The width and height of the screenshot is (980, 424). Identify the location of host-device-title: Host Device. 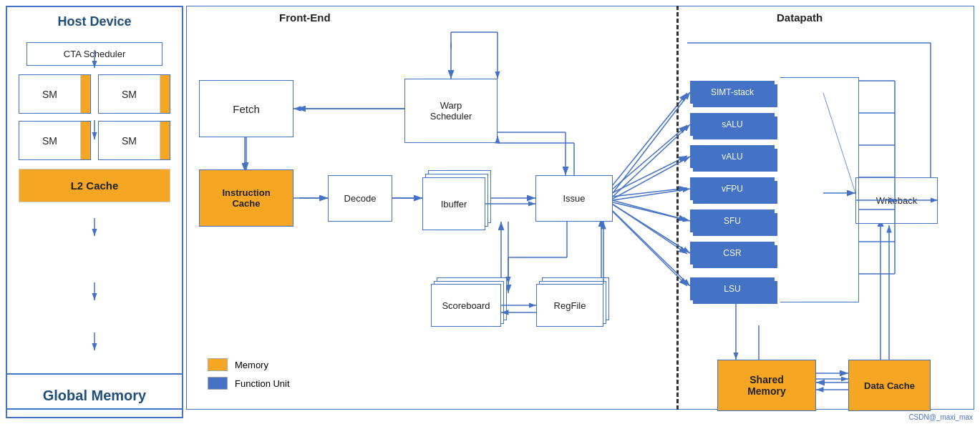
(94, 20).